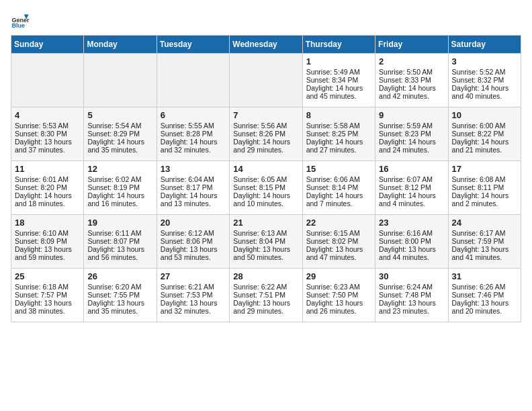 The image size is (532, 411). What do you see at coordinates (266, 191) in the screenshot?
I see `day-info: Sunrise: 6:05 AMSunset: 8:15 PMDaylight:…` at bounding box center [266, 191].